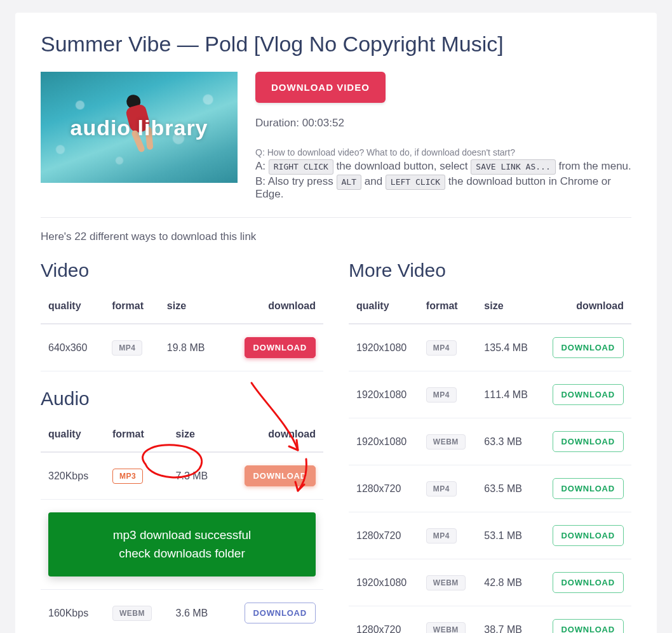 Image resolution: width=672 pixels, height=633 pixels. What do you see at coordinates (182, 526) in the screenshot?
I see `audio-table: quality format size download 320Kbps MP3…` at bounding box center [182, 526].